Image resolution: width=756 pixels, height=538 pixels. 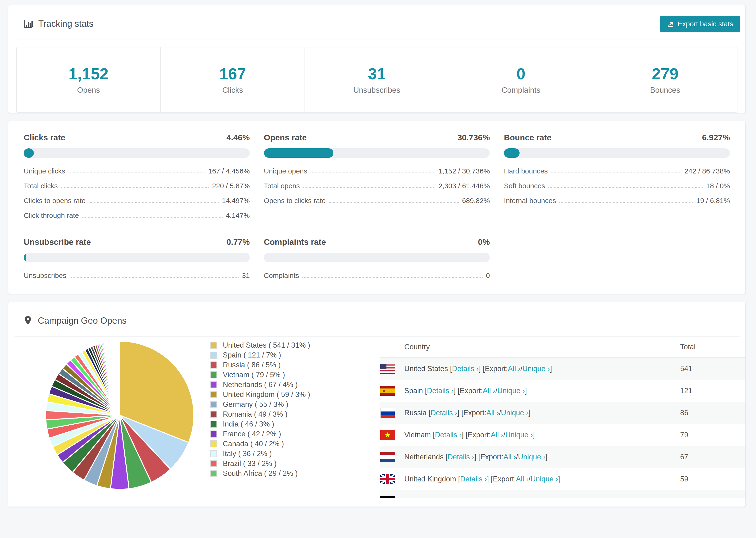 I want to click on country-name: Germany, so click(x=419, y=498).